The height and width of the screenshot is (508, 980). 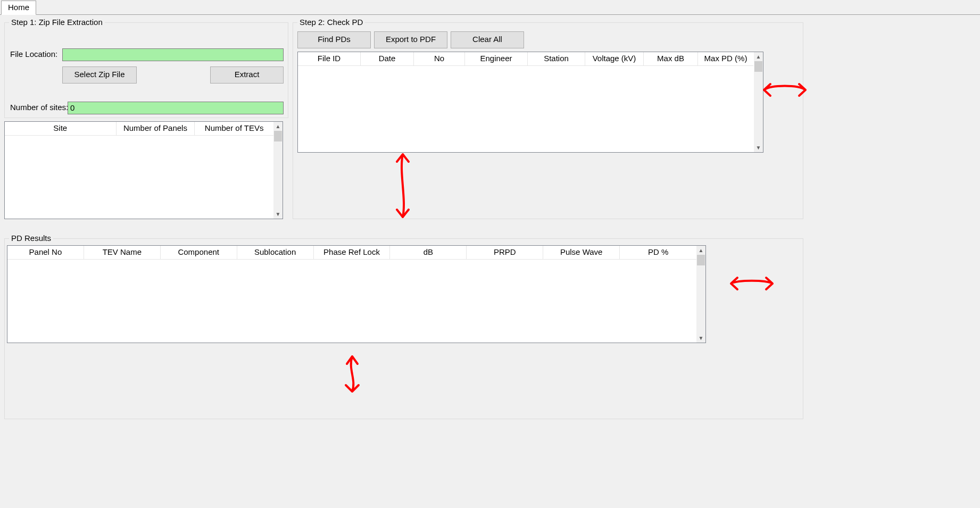 I want to click on sites-col-site: Site, so click(x=61, y=129).